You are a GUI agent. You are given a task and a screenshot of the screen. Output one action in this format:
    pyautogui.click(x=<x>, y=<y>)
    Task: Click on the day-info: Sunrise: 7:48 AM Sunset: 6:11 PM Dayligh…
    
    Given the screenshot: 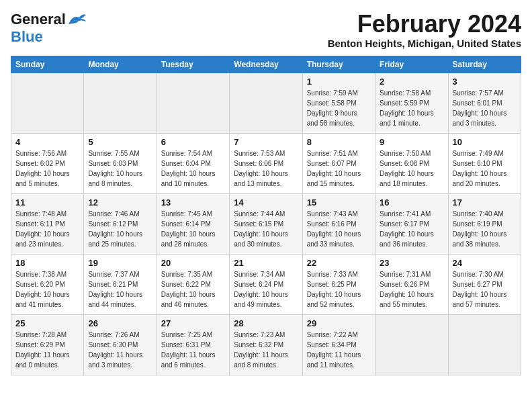 What is the action you would take?
    pyautogui.click(x=47, y=229)
    